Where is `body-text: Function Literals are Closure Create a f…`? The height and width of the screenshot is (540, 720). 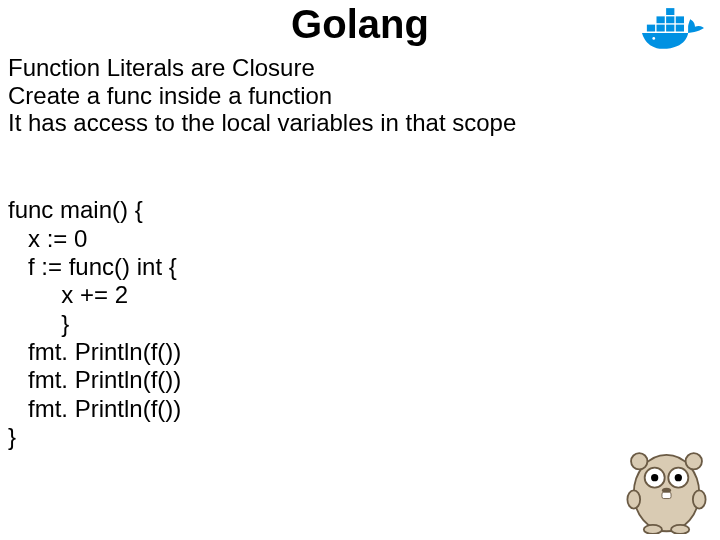
body-text: Function Literals are Closure Create a f… is located at coordinates (262, 96).